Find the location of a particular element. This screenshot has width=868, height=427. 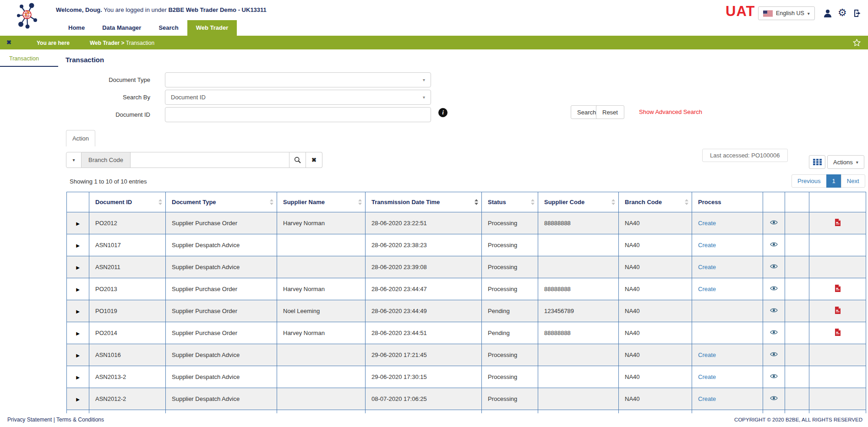

chevron-down-icon: ▾ is located at coordinates (73, 160).